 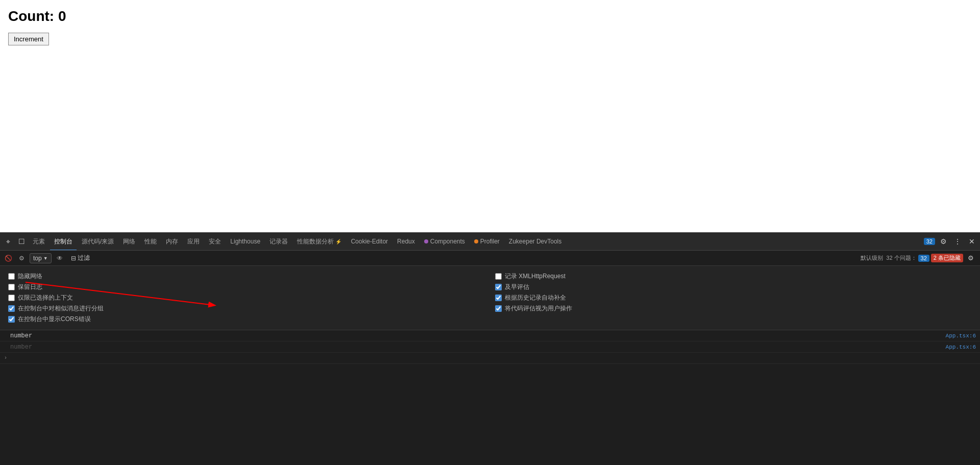 I want to click on treat-eval-label: 将代码评估视为用户操作, so click(x=538, y=308).